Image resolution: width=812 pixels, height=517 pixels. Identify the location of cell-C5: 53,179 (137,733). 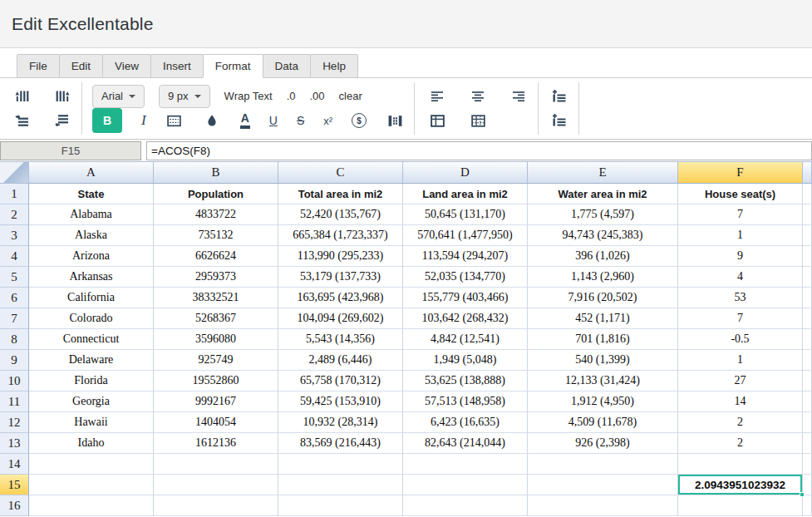
(341, 278).